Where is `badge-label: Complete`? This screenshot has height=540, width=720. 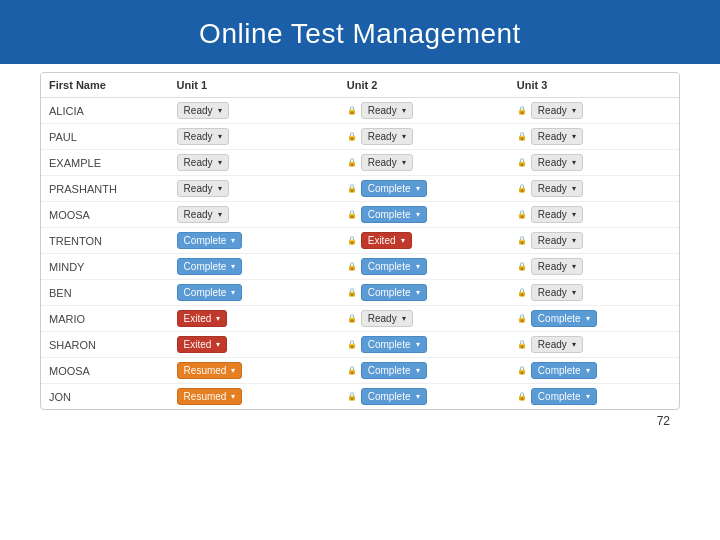 badge-label: Complete is located at coordinates (206, 240).